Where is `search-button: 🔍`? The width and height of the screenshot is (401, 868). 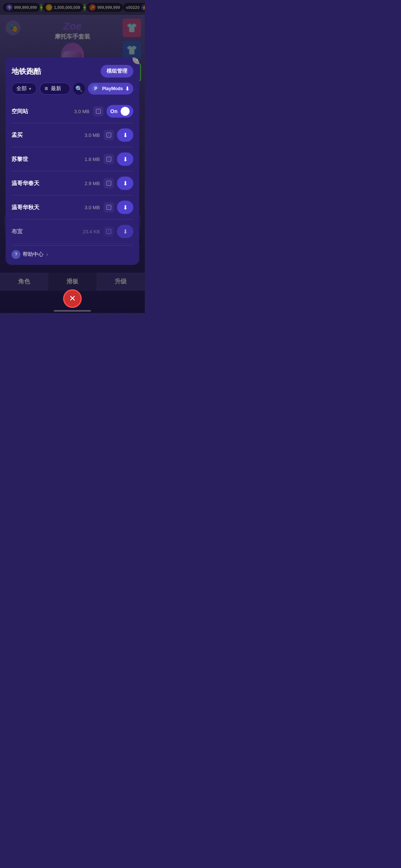
search-button: 🔍 is located at coordinates (79, 89).